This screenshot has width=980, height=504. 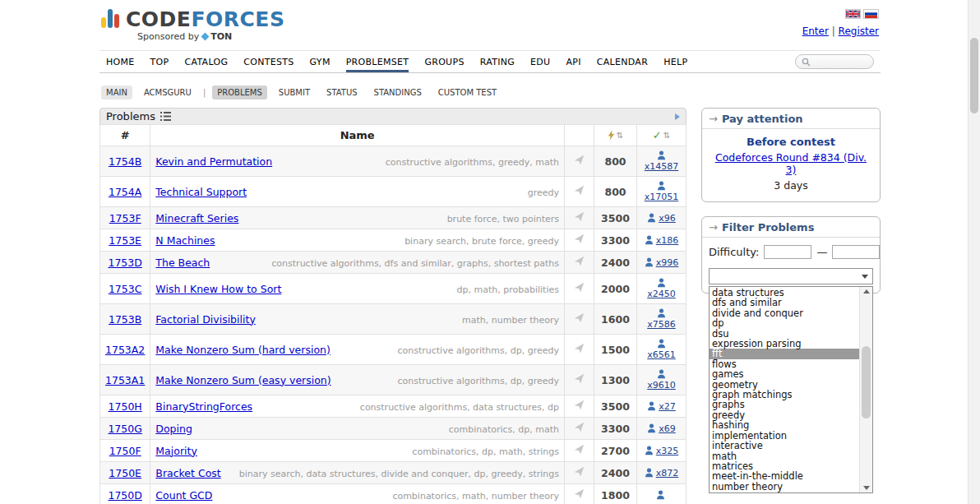 What do you see at coordinates (784, 487) in the screenshot?
I see `dropdown-option: number theory` at bounding box center [784, 487].